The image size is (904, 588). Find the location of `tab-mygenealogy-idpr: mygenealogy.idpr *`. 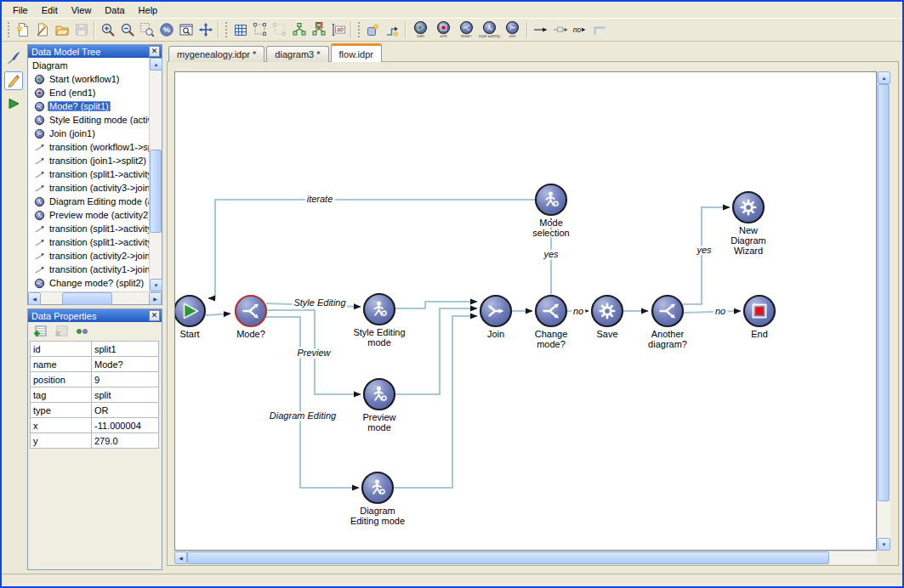

tab-mygenealogy-idpr: mygenealogy.idpr * is located at coordinates (216, 54).